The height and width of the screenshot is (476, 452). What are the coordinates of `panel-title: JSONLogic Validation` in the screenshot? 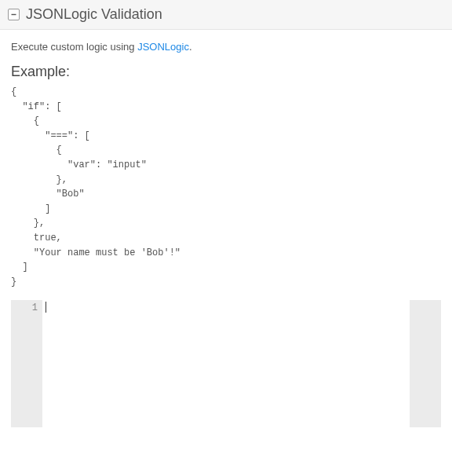 It's located at (94, 14).